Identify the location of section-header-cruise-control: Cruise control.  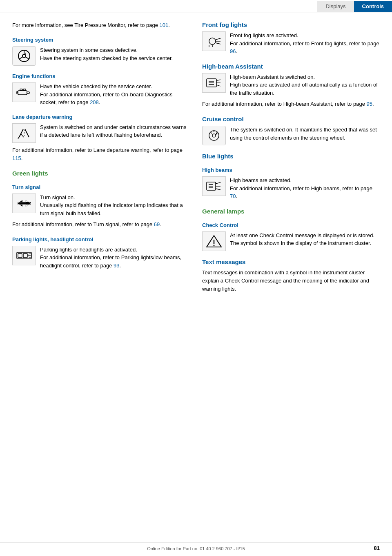
(291, 119).